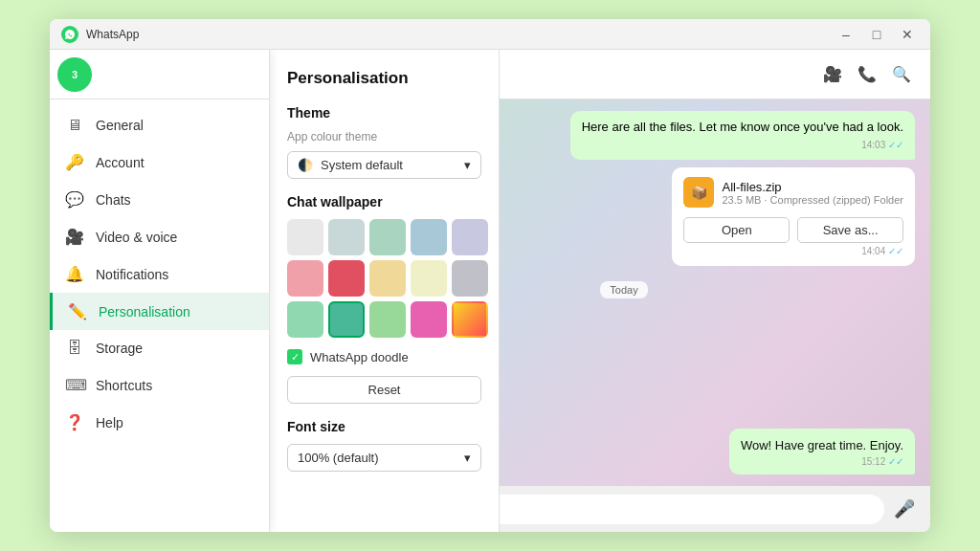 The height and width of the screenshot is (551, 980). What do you see at coordinates (385, 78) in the screenshot?
I see `panel-title: Personalisation` at bounding box center [385, 78].